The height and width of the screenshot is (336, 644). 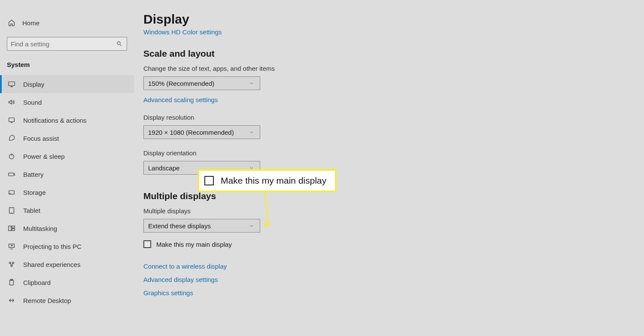 I want to click on resolution-label: Display resolution, so click(x=394, y=118).